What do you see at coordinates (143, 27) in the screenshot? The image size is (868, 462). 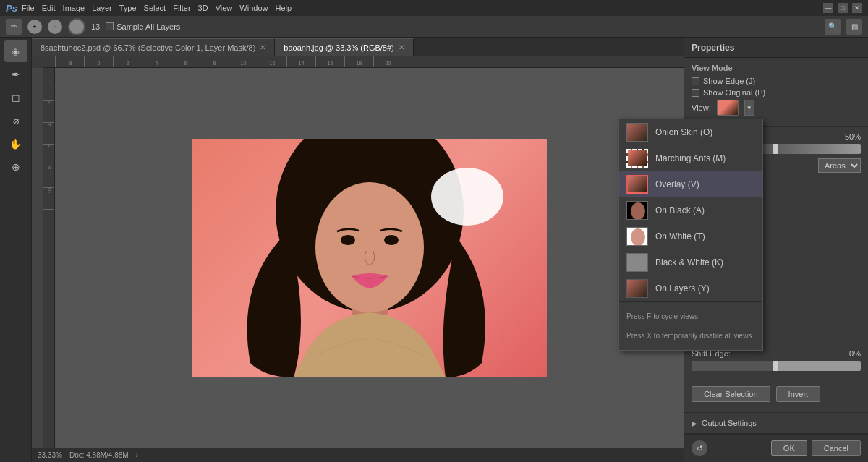 I see `sample-all-layers-checkbox: Sample All Layers` at bounding box center [143, 27].